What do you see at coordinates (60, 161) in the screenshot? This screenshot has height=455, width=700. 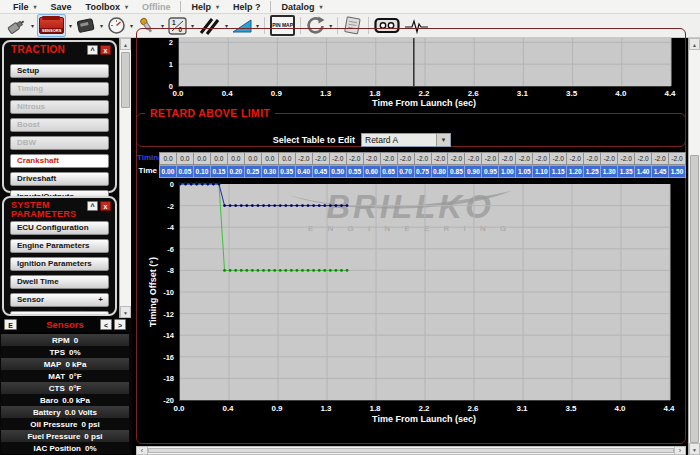 I see `sidebar-item-crankshaft: Crankshaft` at bounding box center [60, 161].